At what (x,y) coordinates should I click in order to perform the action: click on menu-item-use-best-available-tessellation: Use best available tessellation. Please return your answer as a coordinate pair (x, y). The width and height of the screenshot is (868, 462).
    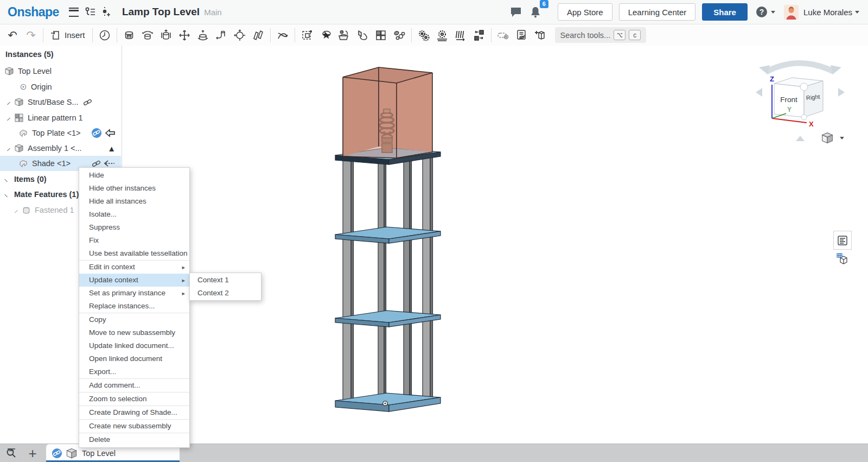
    Looking at the image, I should click on (135, 254).